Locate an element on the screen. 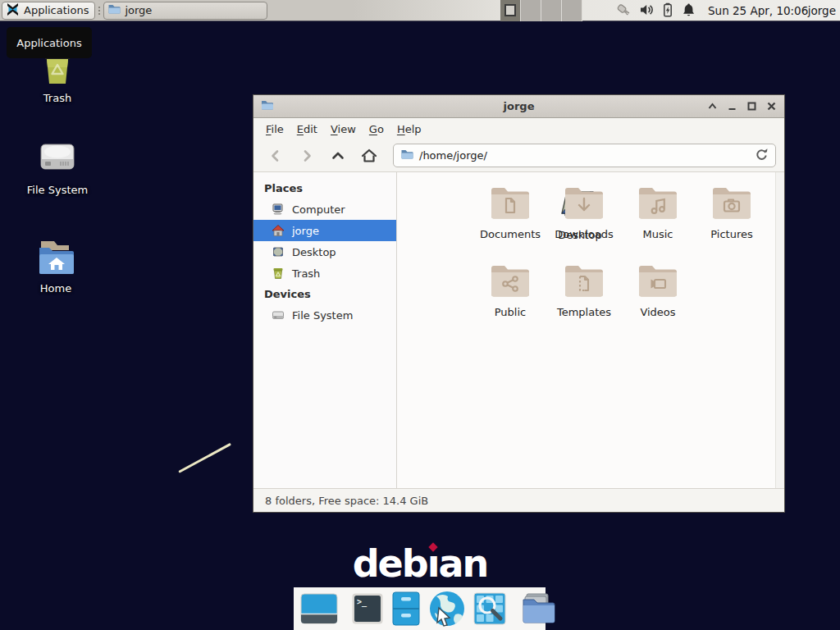  toolbar: /home/jorge/ is located at coordinates (518, 156).